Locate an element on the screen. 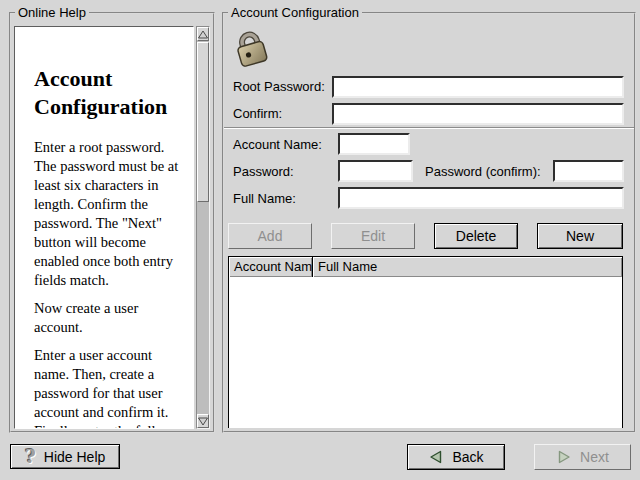 The width and height of the screenshot is (640, 480). padlock-icon is located at coordinates (251, 49).